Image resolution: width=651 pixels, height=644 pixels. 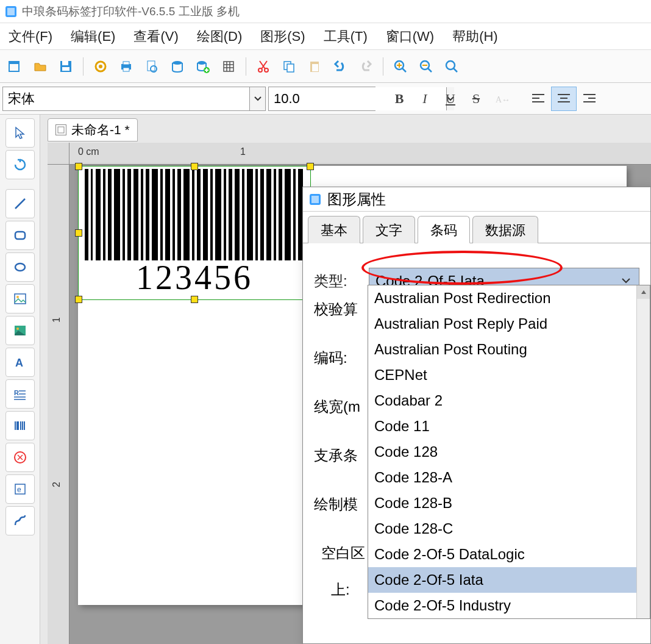 I want to click on scroll-up-icon, so click(x=644, y=292).